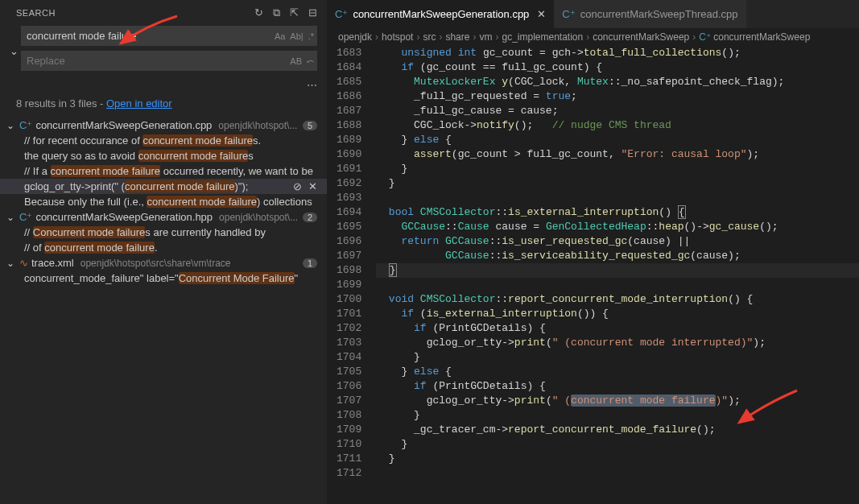 The width and height of the screenshot is (859, 504). What do you see at coordinates (457, 37) in the screenshot?
I see `breadcrumb-item: share` at bounding box center [457, 37].